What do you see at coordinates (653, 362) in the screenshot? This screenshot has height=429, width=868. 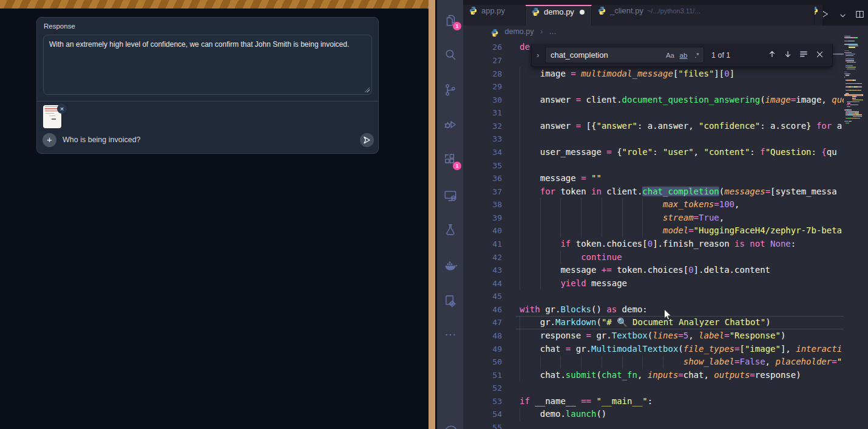 I see `code-line-50: 50 show_label=False, placeholder="` at bounding box center [653, 362].